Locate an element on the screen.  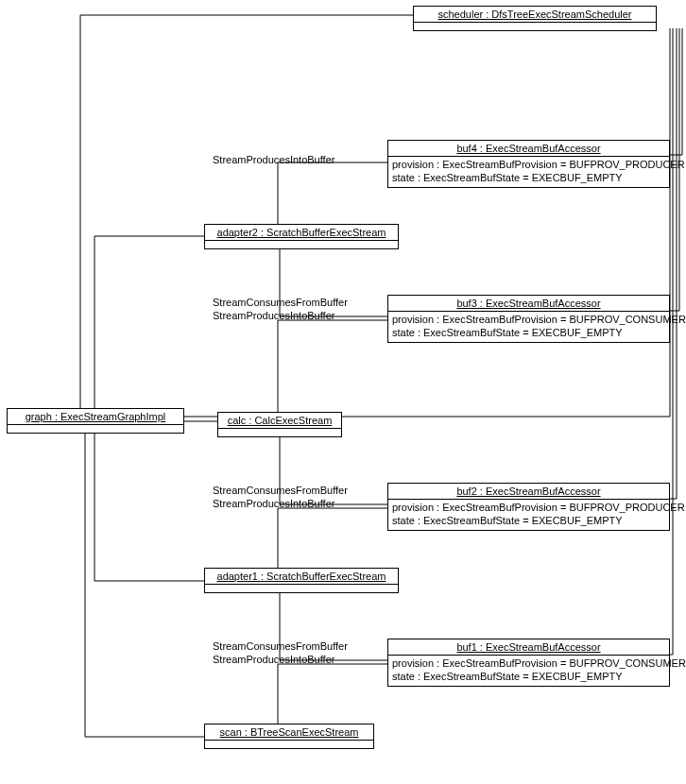
node-buf3-attr-provision: provision : ExecStreamBufProvision = BUF… is located at coordinates (529, 320).